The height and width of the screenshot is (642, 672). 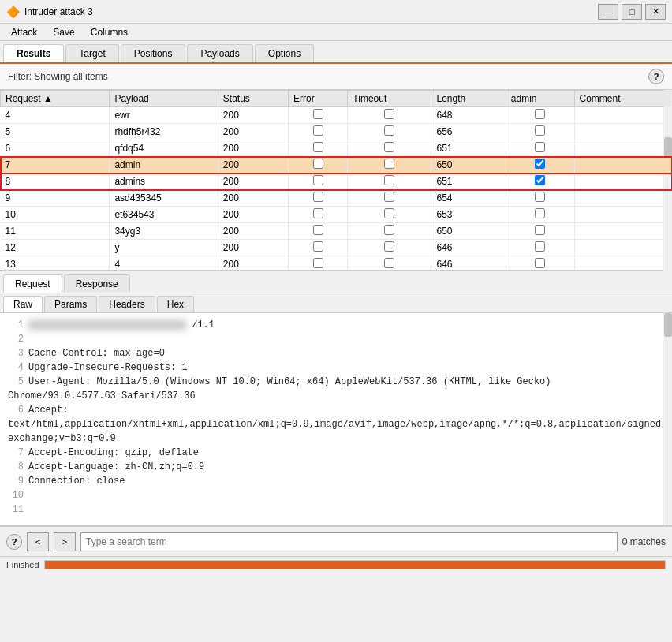 What do you see at coordinates (349, 542) in the screenshot?
I see `search-input` at bounding box center [349, 542].